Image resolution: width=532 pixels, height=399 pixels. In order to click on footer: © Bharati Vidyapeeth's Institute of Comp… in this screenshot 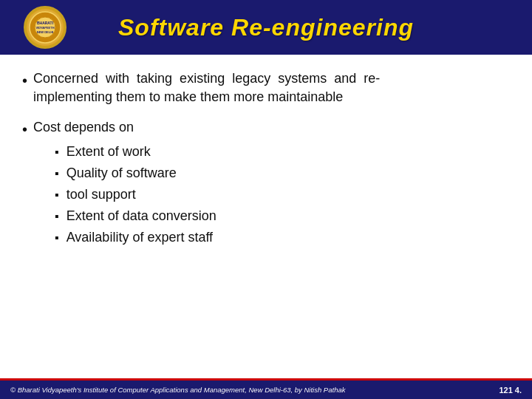, I will do `click(266, 389)`.